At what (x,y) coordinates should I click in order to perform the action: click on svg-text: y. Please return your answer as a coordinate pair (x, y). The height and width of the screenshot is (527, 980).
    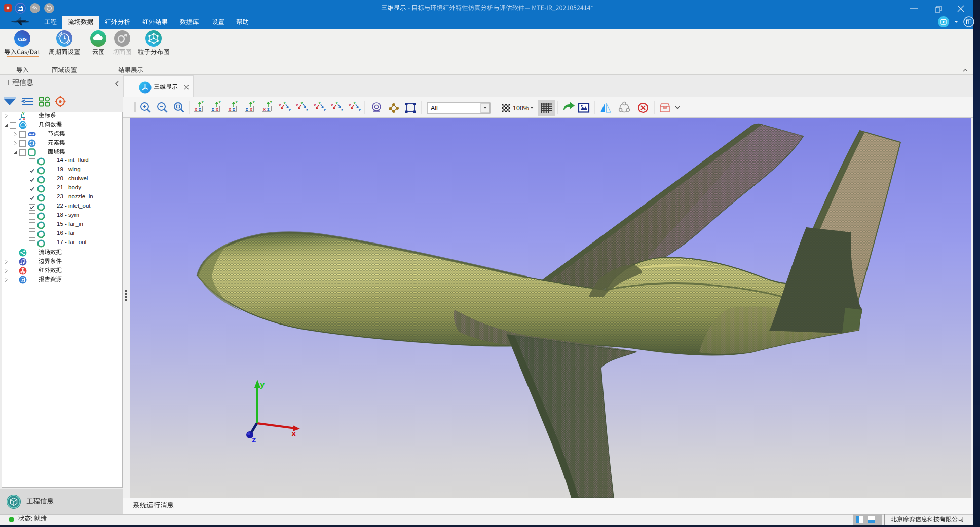
    Looking at the image, I should click on (262, 385).